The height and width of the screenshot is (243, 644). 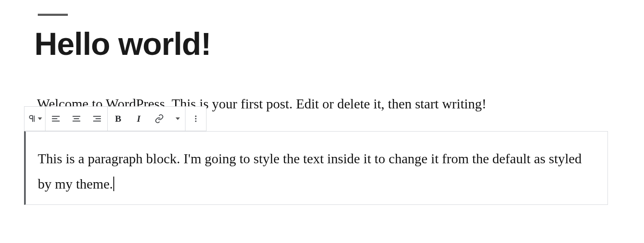 I want to click on link-icon, so click(x=159, y=119).